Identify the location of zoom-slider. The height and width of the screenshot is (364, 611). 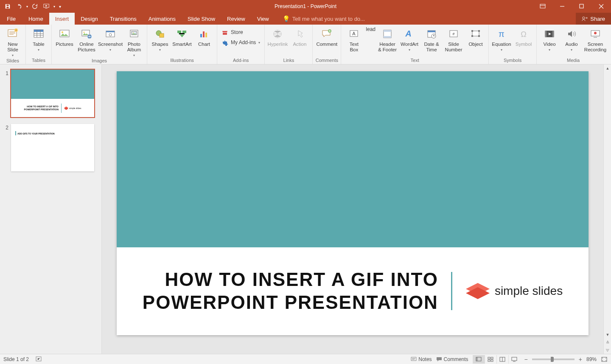
(553, 359).